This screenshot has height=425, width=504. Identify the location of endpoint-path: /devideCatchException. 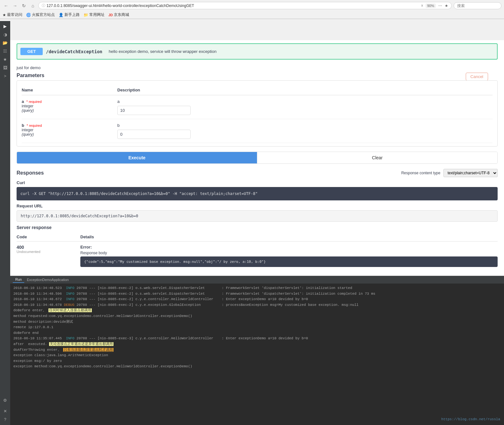
(74, 52).